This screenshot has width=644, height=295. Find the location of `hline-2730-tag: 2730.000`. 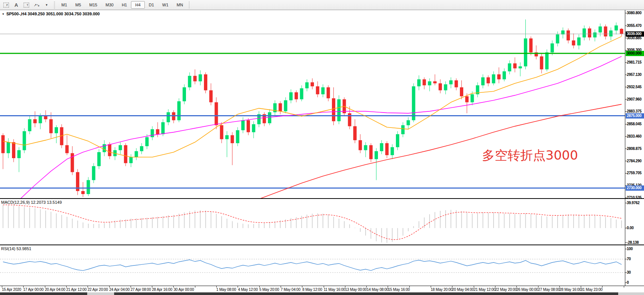

hline-2730-tag: 2730.000 is located at coordinates (635, 188).